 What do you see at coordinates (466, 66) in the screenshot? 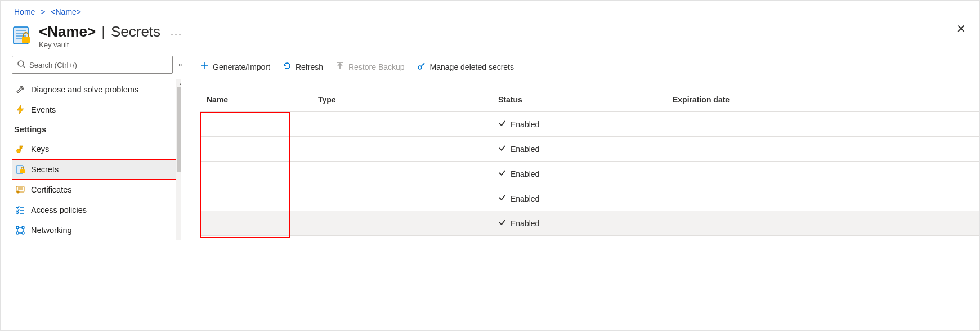
I see `manage-deleted-button: Manage deleted secrets` at bounding box center [466, 66].